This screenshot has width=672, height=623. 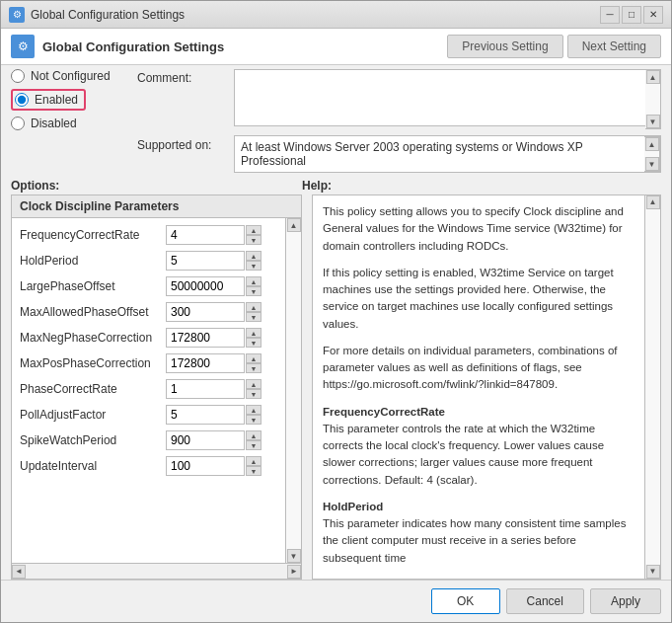 I want to click on disabled-radio: Disabled, so click(x=70, y=123).